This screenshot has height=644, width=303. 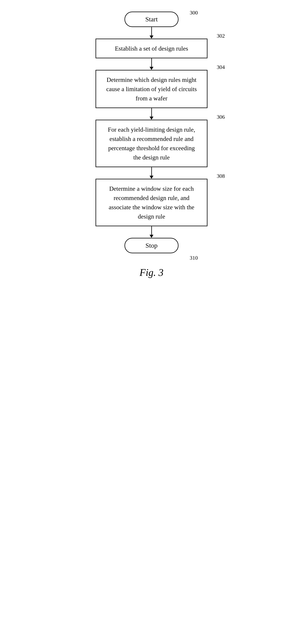 I want to click on step308-wrapper: Determine a window size for each recomme…, so click(x=152, y=202).